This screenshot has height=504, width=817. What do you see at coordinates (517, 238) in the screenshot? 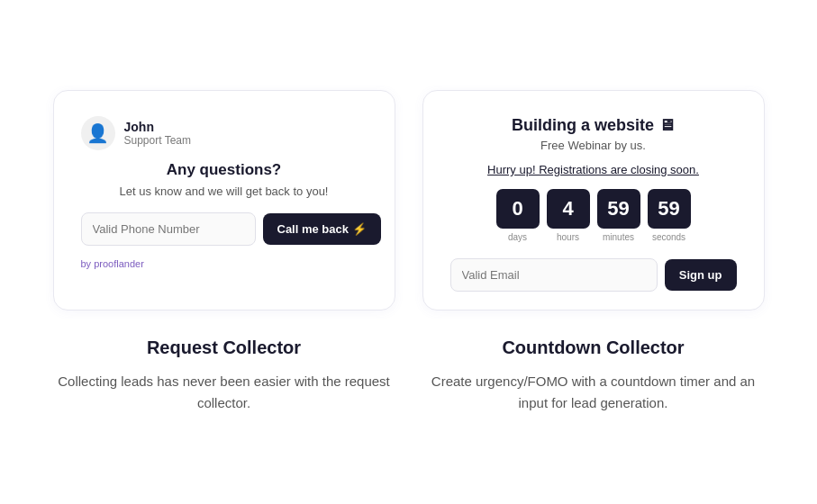
I see `timer-days-label: days` at bounding box center [517, 238].